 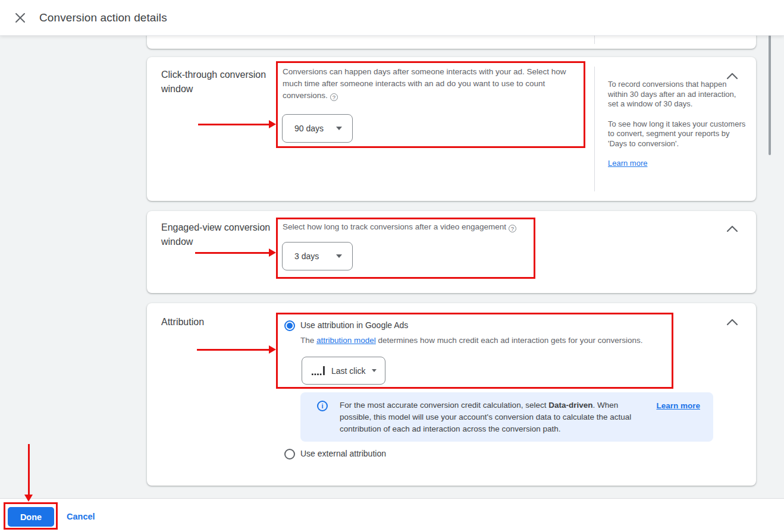 What do you see at coordinates (392, 18) in the screenshot?
I see `dialog-header: Conversion action details` at bounding box center [392, 18].